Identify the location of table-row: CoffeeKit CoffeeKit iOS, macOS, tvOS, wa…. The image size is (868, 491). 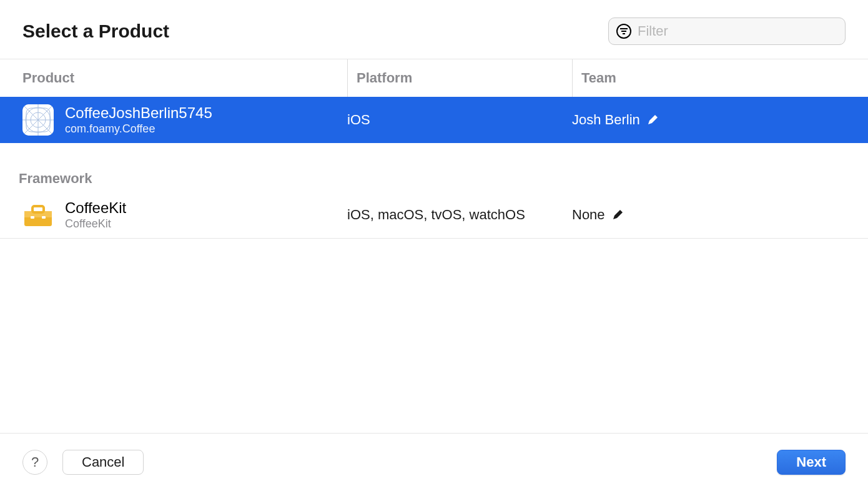
(434, 215).